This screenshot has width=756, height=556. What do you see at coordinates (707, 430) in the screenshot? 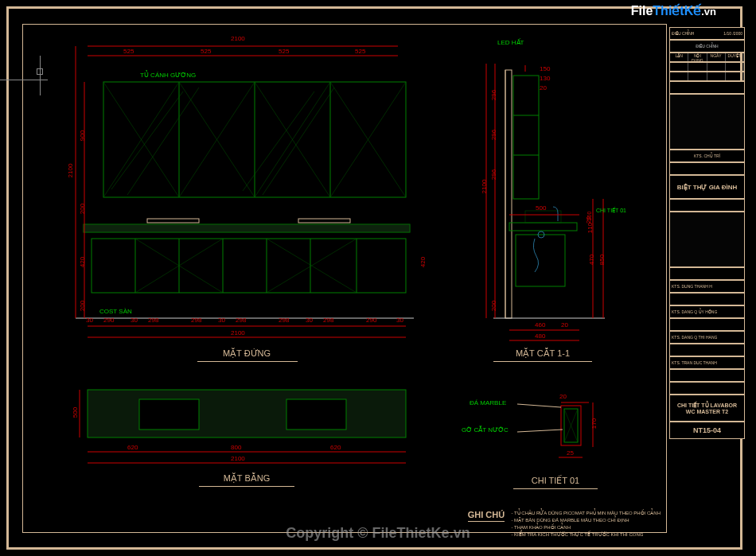
I see `tb-sheet-no: NT15-04` at bounding box center [707, 430].